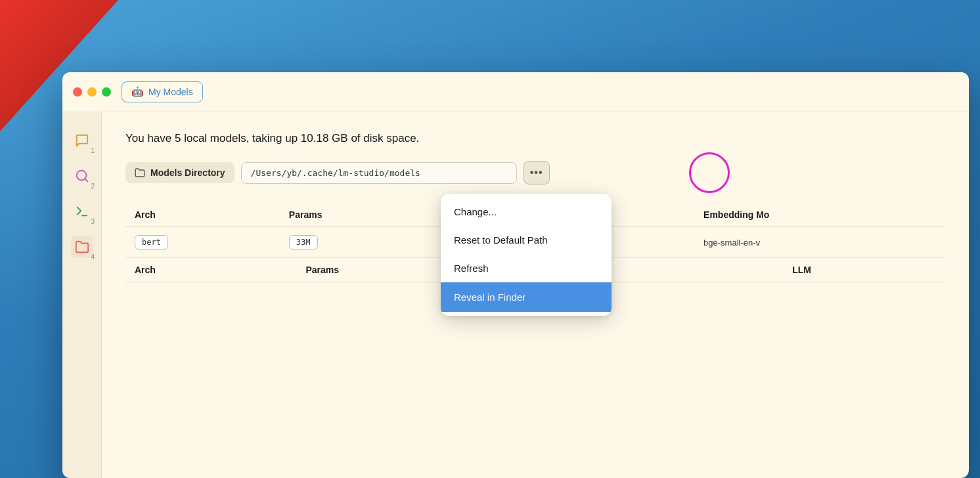 The height and width of the screenshot is (478, 980). What do you see at coordinates (535, 139) in the screenshot?
I see `disk-info-text: You have 5 local models, taking up 10.18…` at bounding box center [535, 139].